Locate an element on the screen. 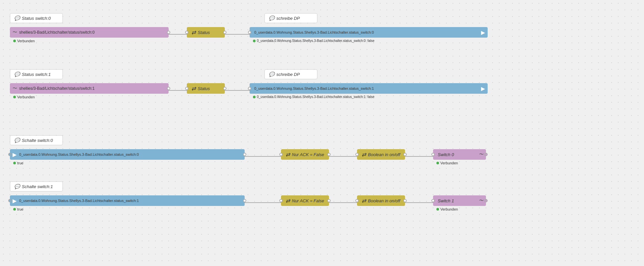 The width and height of the screenshot is (644, 266). transform-node-boolean-2: ⇄ Boolean in on/off is located at coordinates (381, 201).